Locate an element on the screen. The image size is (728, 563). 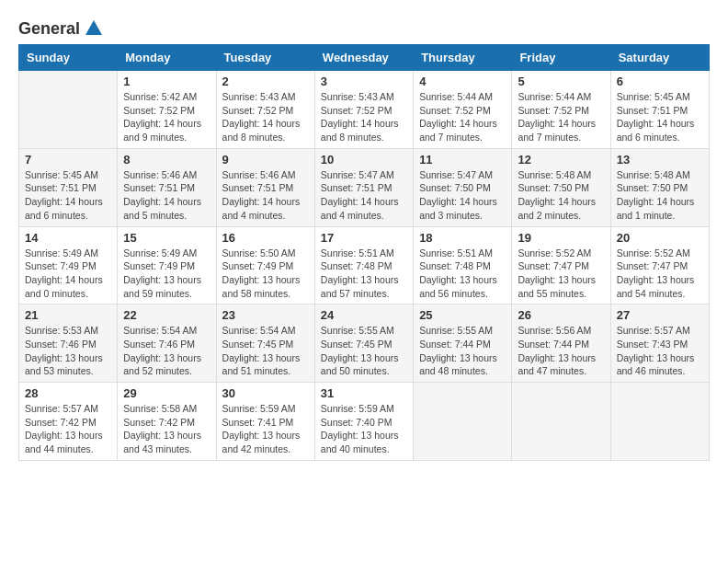
day-number: 5 is located at coordinates (561, 81).